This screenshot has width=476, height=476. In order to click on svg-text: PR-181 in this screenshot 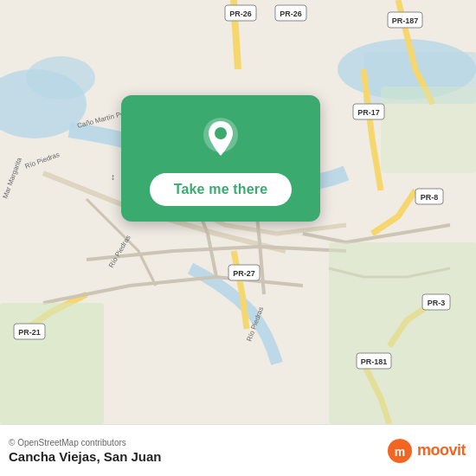, I will do `click(374, 362)`.